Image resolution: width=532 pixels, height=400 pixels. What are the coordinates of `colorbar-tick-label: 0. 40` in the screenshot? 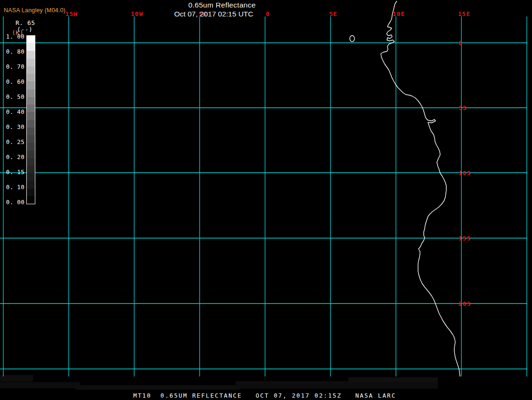 It's located at (14, 112).